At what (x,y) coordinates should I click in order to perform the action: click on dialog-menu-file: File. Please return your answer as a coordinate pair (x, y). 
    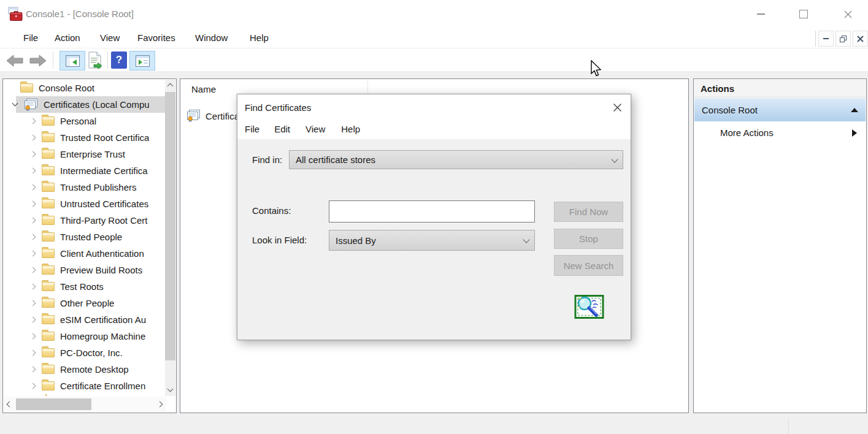
    Looking at the image, I should click on (252, 129).